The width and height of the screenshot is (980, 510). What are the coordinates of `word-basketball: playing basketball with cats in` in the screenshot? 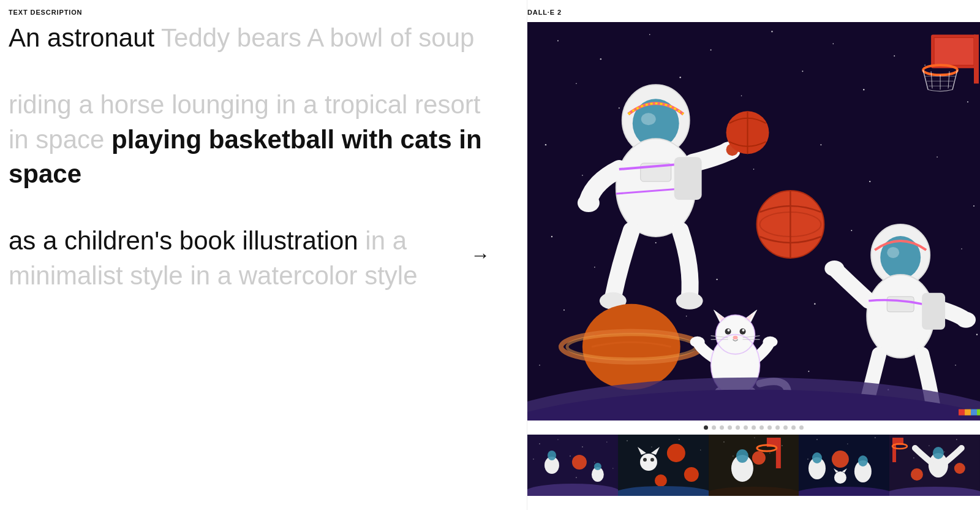 It's located at (293, 140).